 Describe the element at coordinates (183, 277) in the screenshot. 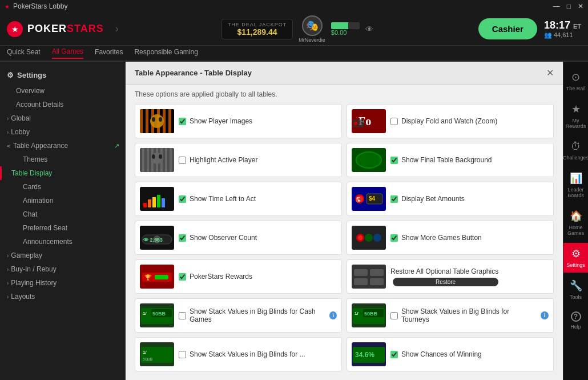

I see `checkbox-pokerstars-rewards` at that location.